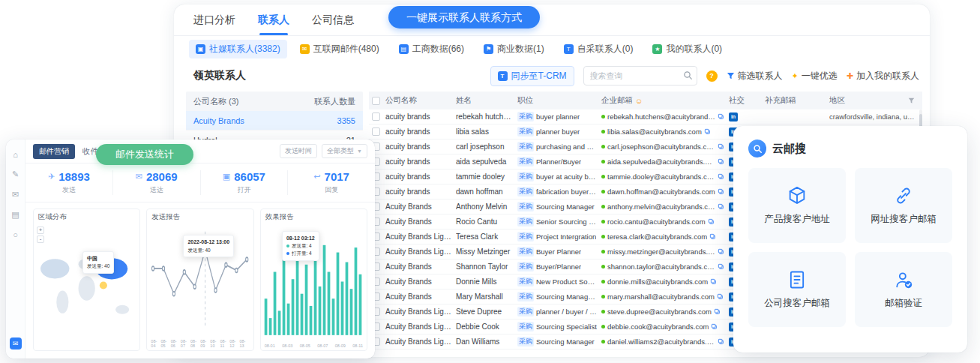 This screenshot has width=980, height=363. Describe the element at coordinates (876, 100) in the screenshot. I see `header-region: 地区` at that location.